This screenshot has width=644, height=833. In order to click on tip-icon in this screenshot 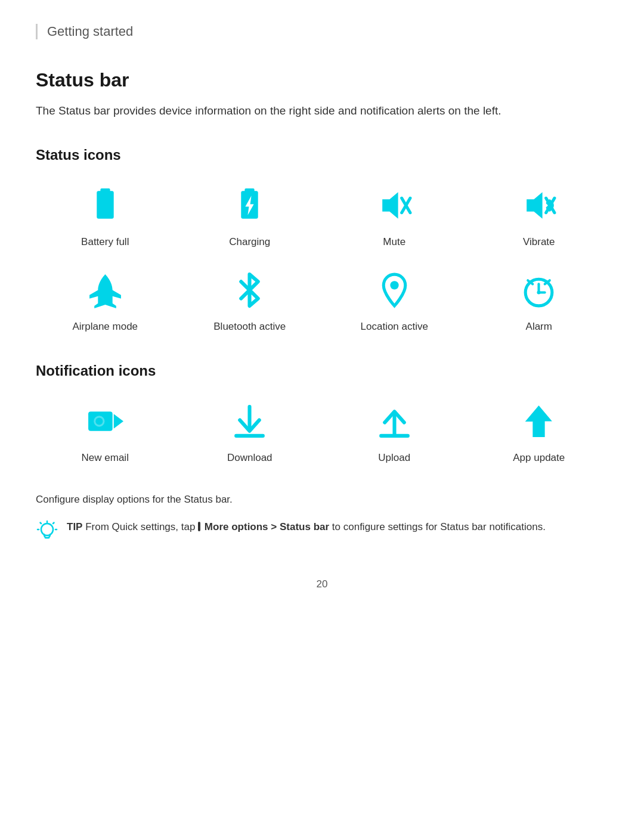, I will do `click(47, 531)`.